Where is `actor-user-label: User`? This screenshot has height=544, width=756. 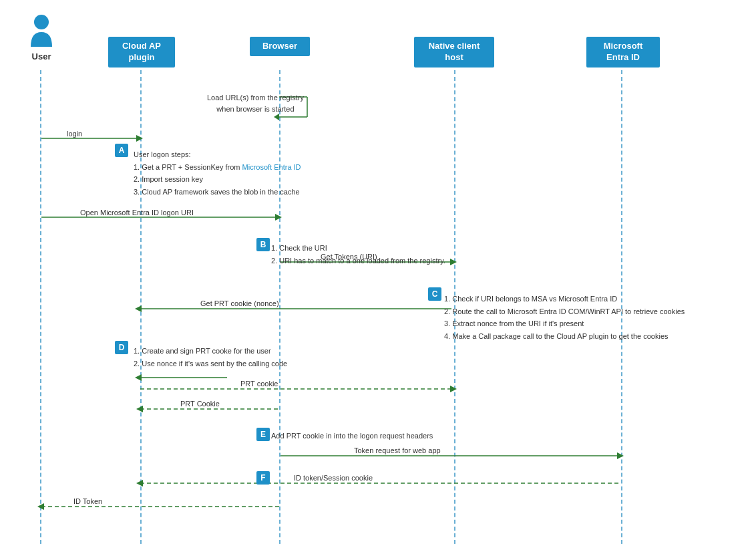 actor-user-label: User is located at coordinates (41, 56).